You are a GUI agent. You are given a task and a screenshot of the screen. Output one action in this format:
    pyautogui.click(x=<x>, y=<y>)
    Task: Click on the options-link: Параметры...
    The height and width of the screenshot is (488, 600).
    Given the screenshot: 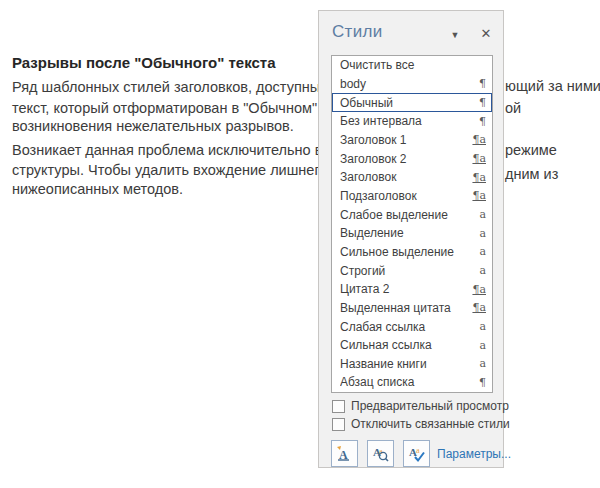 What is the action you would take?
    pyautogui.click(x=474, y=454)
    